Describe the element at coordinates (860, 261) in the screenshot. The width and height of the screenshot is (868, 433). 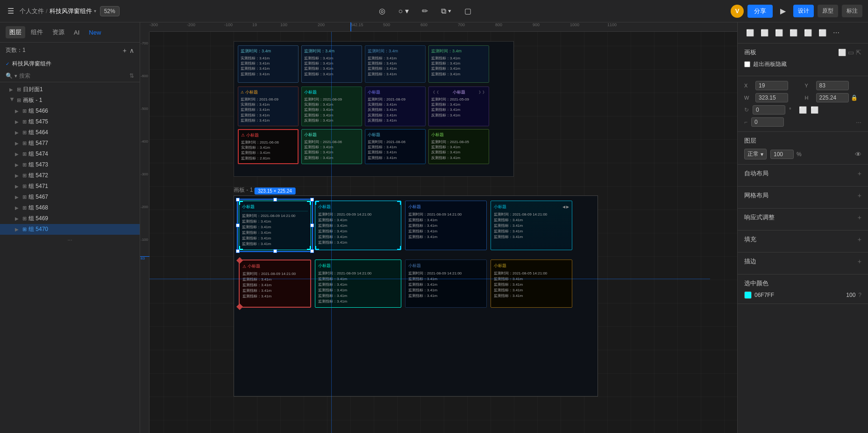
I see `add-stroke-btn: +` at that location.